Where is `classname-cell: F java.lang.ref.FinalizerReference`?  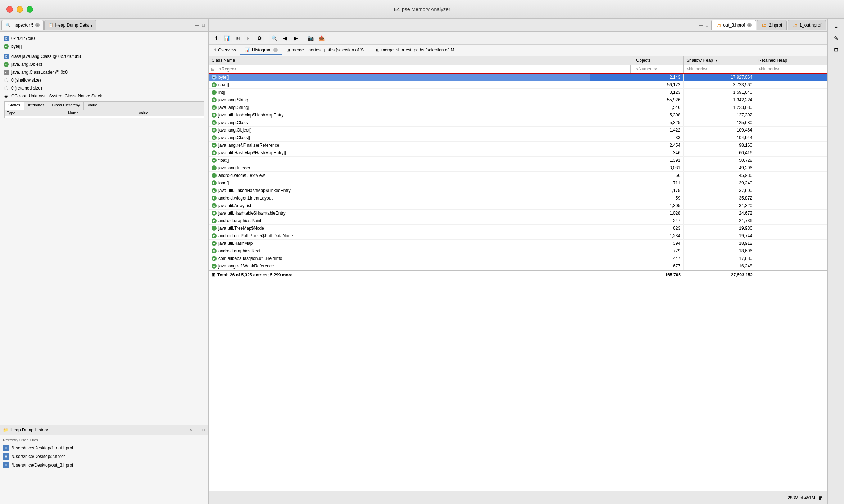 classname-cell: F java.lang.ref.FinalizerReference is located at coordinates (421, 145).